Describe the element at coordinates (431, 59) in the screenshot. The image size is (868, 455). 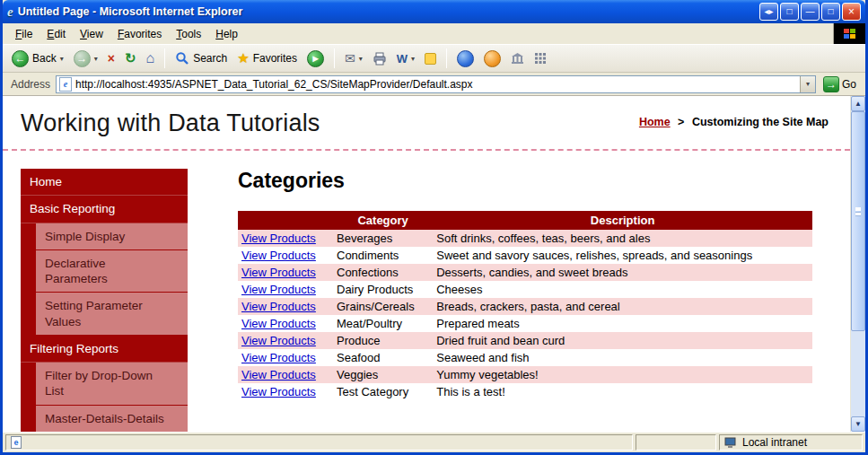
I see `discuss-button` at that location.